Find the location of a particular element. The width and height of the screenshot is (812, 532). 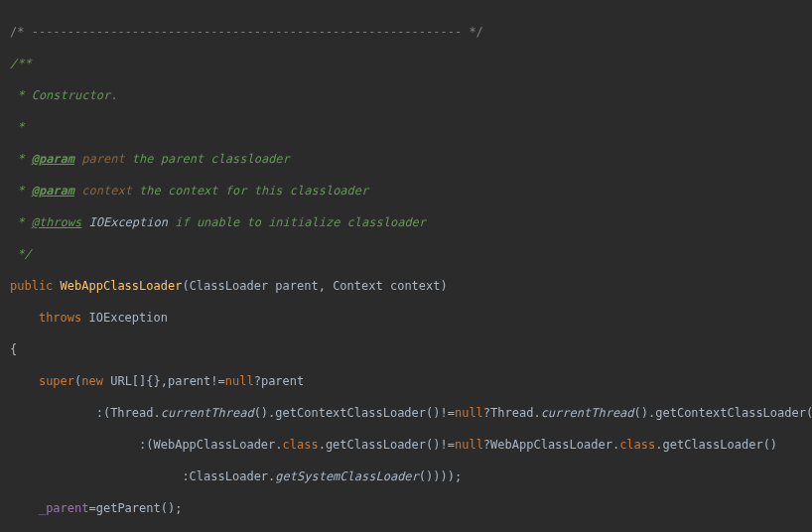

code-line: * is located at coordinates (406, 127).